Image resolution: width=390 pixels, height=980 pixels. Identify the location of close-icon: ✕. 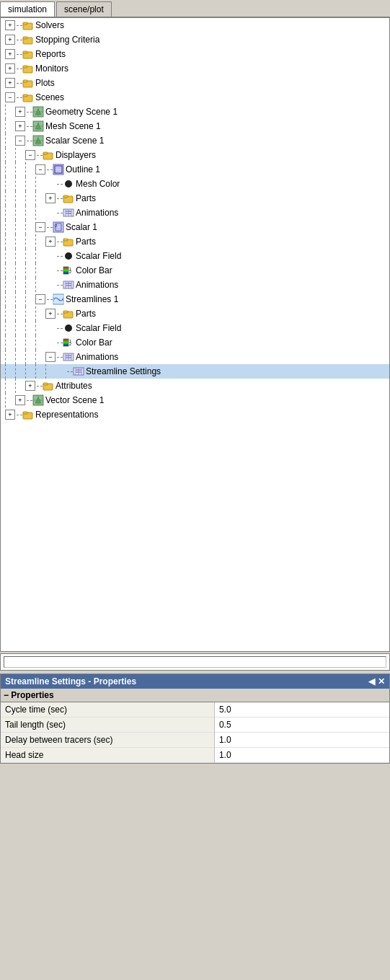
(381, 681).